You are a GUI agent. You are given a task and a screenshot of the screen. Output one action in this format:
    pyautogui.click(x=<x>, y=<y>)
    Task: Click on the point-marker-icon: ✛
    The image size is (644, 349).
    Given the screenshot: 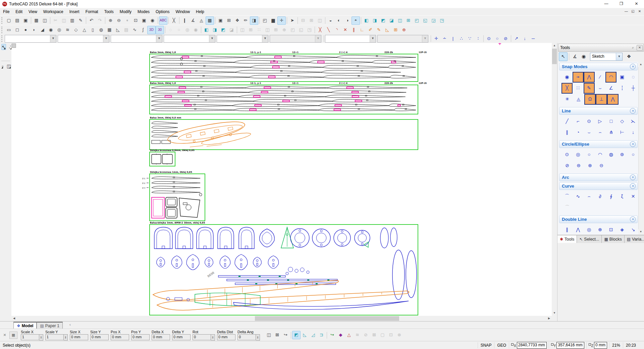 What is the action you would take?
    pyautogui.click(x=282, y=21)
    